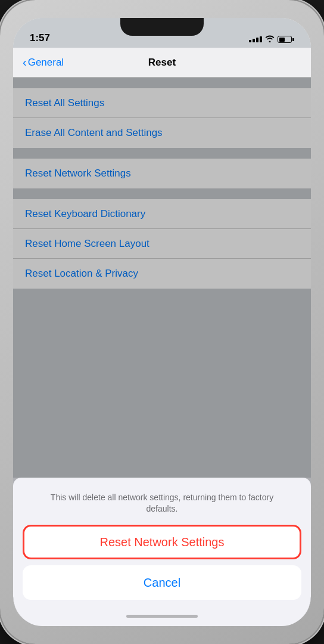 The width and height of the screenshot is (324, 644). Describe the element at coordinates (162, 63) in the screenshot. I see `page-title: Reset` at that location.